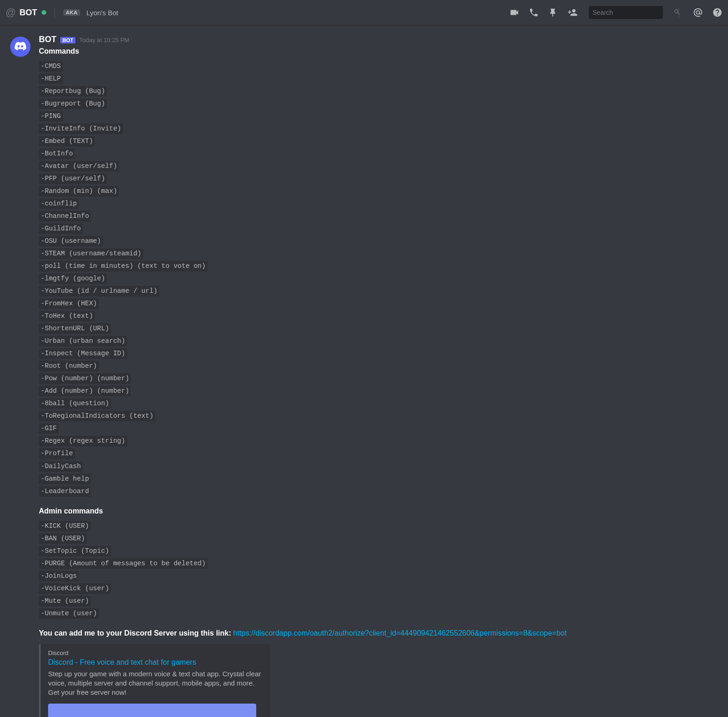 The width and height of the screenshot is (728, 717). Describe the element at coordinates (75, 328) in the screenshot. I see `command-item: -ShortenURL (URL)` at that location.